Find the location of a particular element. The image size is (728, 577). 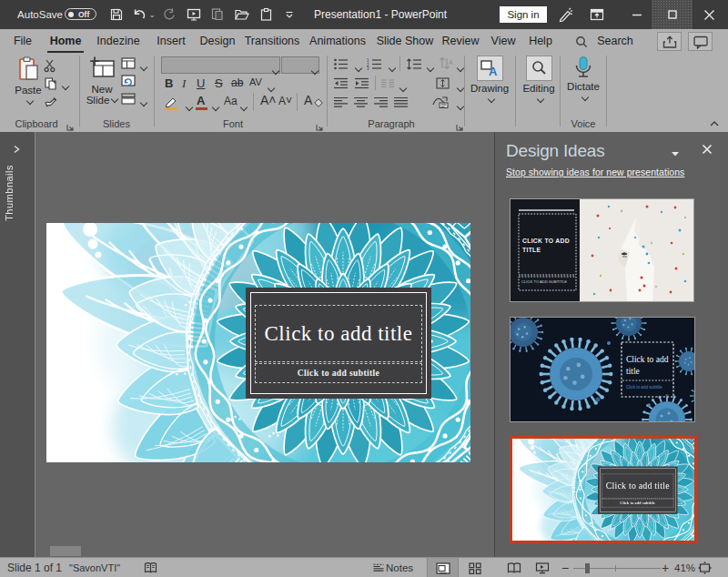

svg-text: title is located at coordinates (633, 371).